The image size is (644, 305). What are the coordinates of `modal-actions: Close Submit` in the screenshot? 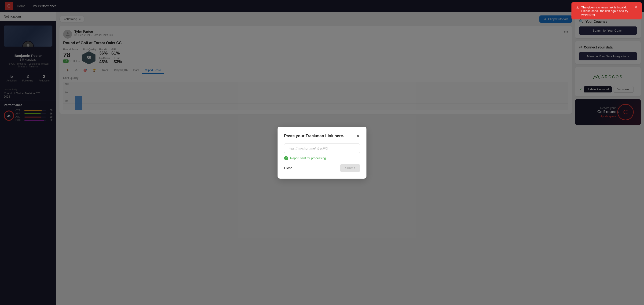 It's located at (322, 168).